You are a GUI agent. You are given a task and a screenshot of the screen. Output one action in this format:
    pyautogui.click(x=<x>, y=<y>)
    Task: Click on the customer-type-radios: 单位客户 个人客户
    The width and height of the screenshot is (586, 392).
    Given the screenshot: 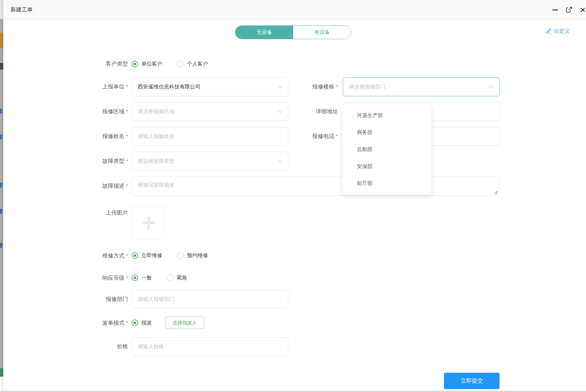 What is the action you would take?
    pyautogui.click(x=176, y=64)
    